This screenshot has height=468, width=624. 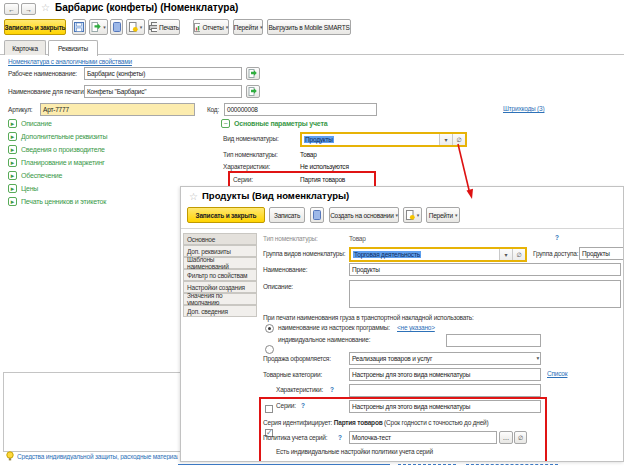 What do you see at coordinates (164, 27) in the screenshot?
I see `print-button: Печать` at bounding box center [164, 27].